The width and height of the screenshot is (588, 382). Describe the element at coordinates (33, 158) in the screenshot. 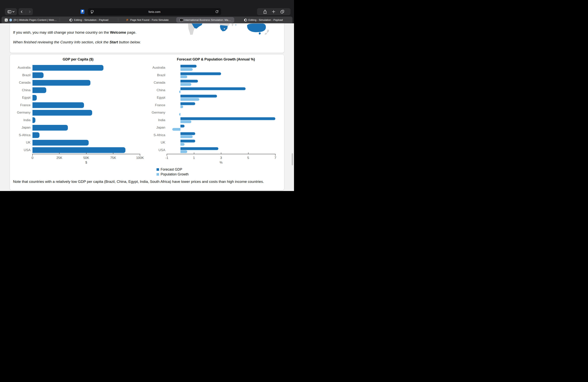

I see `axis-tick-label: 0` at that location.